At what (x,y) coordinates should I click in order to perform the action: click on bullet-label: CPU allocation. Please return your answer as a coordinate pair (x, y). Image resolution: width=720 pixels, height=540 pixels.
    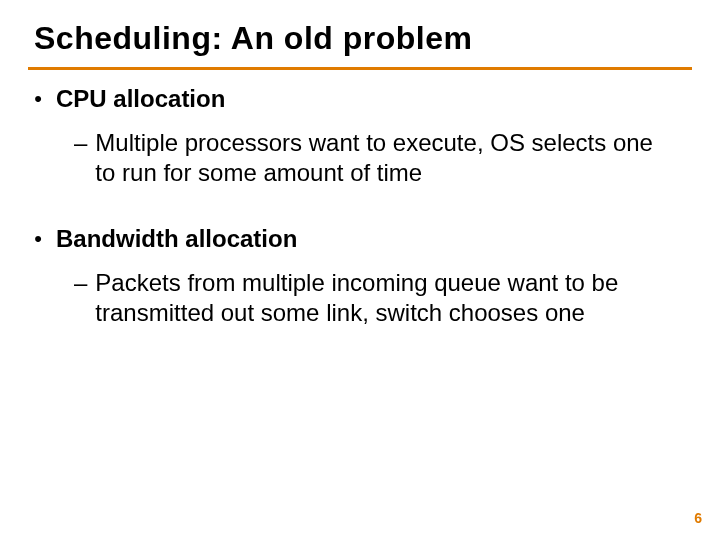
    Looking at the image, I should click on (140, 99).